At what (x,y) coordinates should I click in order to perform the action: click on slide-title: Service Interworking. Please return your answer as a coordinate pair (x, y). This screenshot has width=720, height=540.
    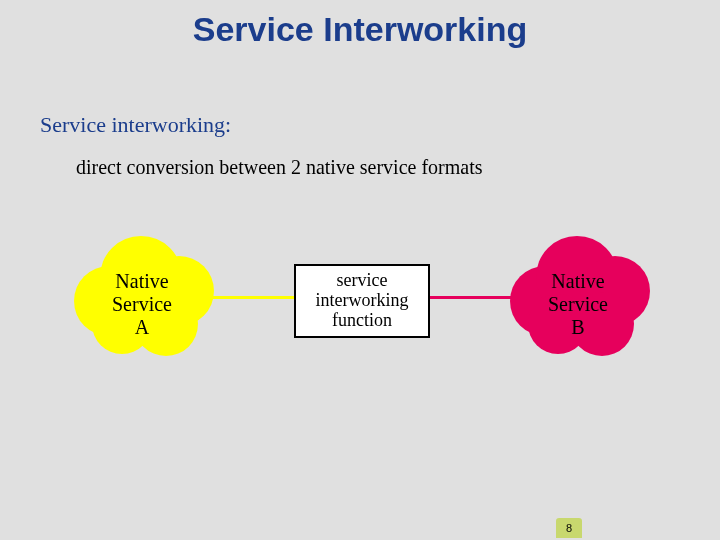
    Looking at the image, I should click on (360, 30).